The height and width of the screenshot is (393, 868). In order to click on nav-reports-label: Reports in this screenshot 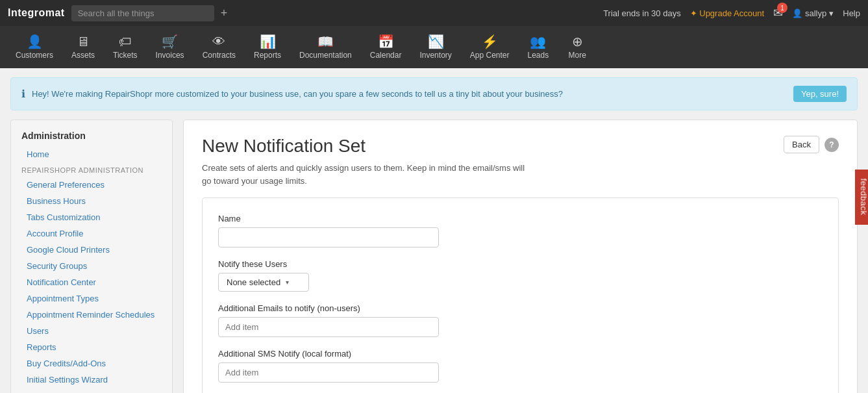, I will do `click(267, 55)`.